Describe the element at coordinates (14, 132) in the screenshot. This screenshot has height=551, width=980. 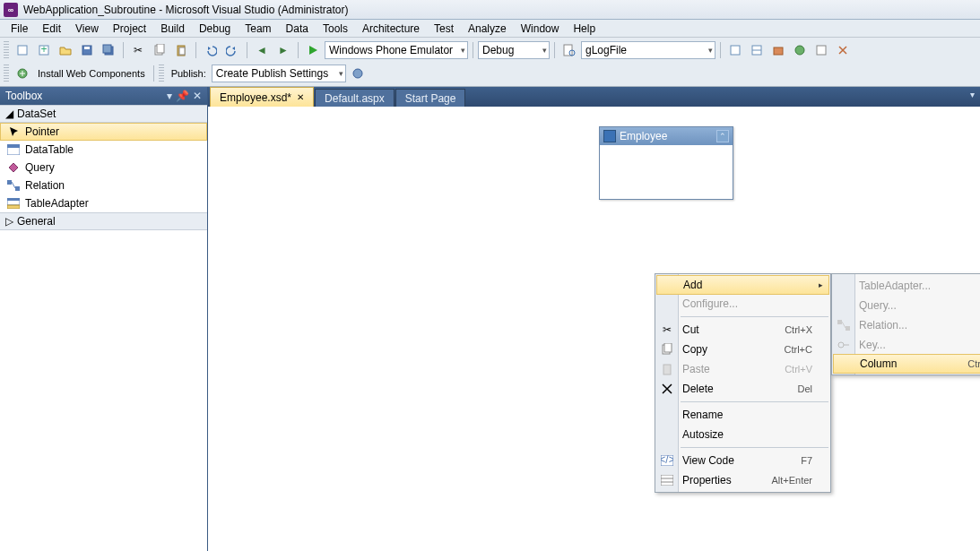
I see `pointer-icon` at that location.